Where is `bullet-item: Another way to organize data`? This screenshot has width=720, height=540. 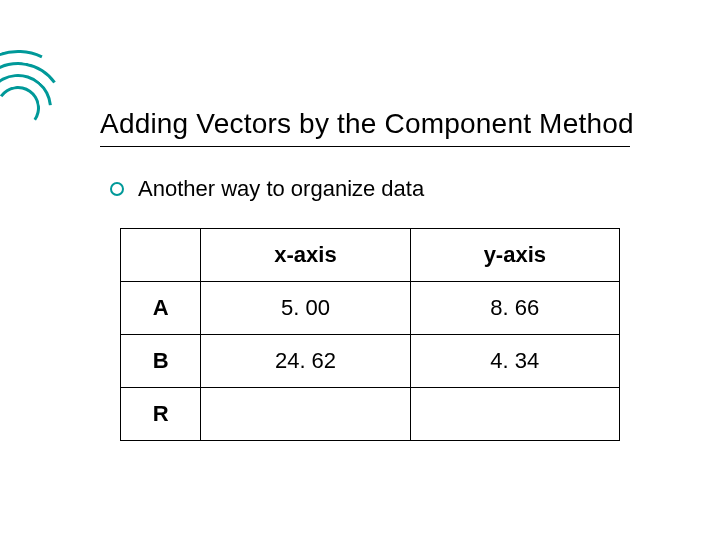
bullet-item: Another way to organize data is located at coordinates (267, 189).